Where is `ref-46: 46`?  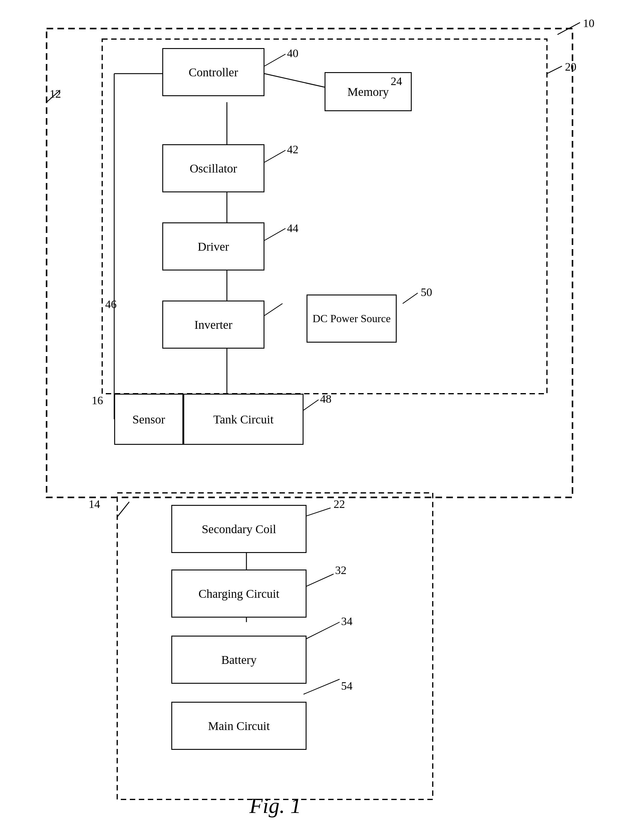
ref-46: 46 is located at coordinates (111, 304).